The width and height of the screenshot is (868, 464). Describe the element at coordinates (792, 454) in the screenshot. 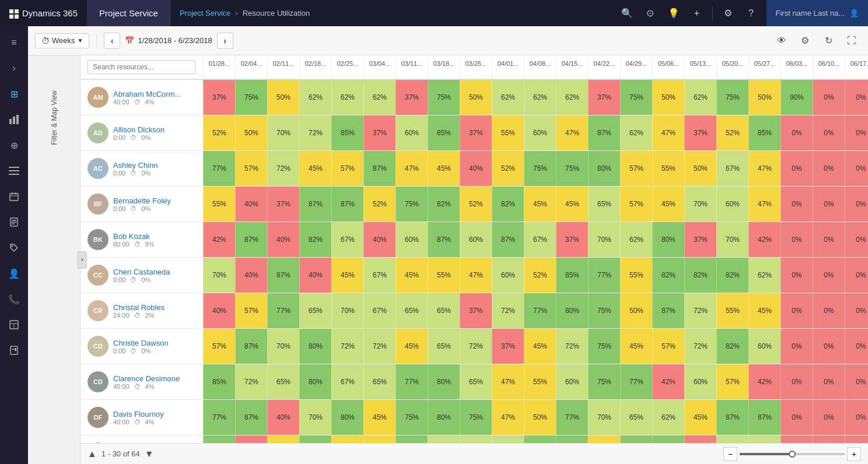

I see `zoom-bar` at that location.